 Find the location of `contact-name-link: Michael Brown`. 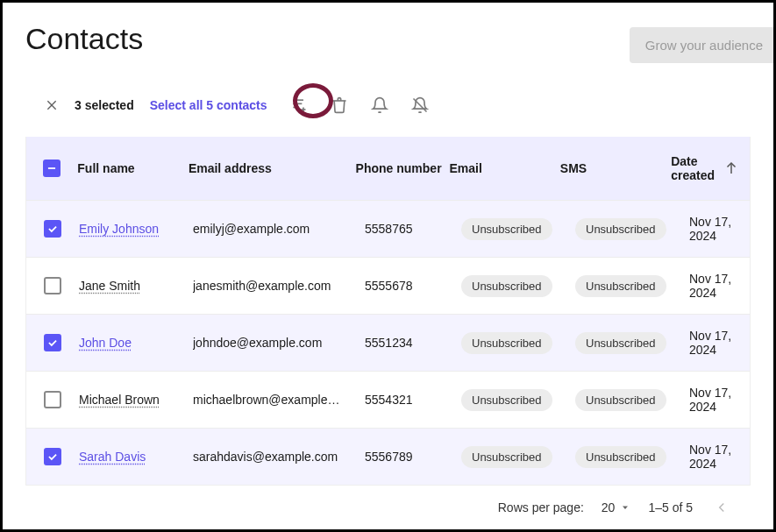

contact-name-link: Michael Brown is located at coordinates (119, 400).